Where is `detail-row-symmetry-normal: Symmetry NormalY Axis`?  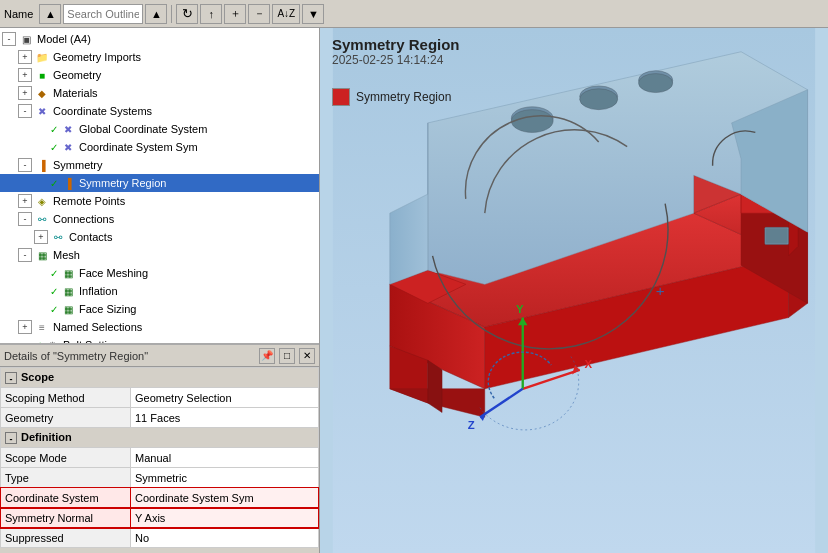
detail-row-symmetry-normal: Symmetry NormalY Axis is located at coordinates (160, 518).